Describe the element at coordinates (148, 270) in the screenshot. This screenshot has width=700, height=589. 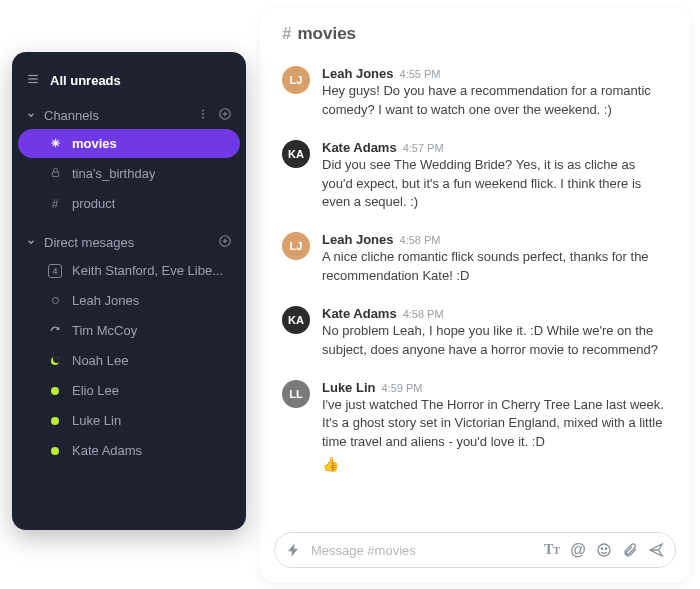
I see `dm-label: Keith Stanford, Eve Libe...` at that location.